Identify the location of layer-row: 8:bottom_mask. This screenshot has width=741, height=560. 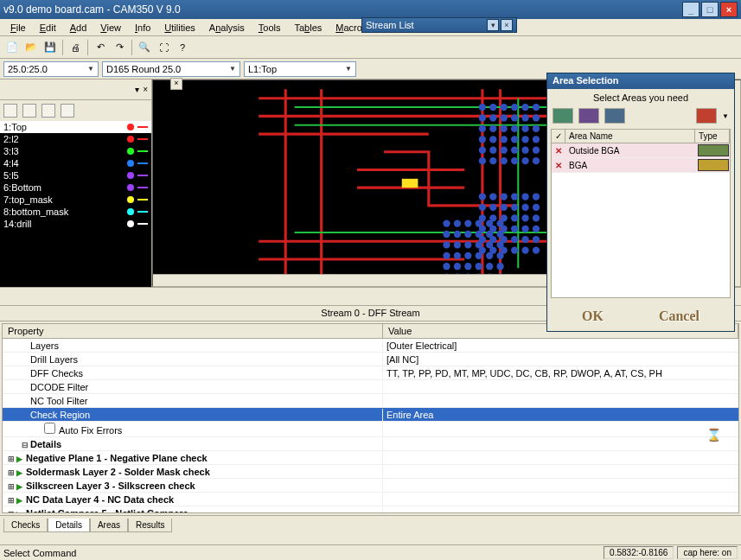
(76, 212).